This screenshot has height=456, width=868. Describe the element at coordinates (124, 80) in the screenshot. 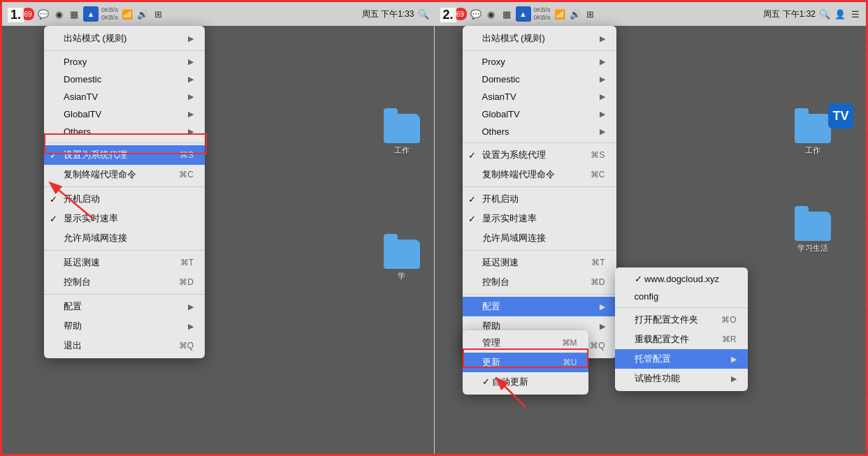

I see `menu-domestic-left: Domestic ▶` at that location.